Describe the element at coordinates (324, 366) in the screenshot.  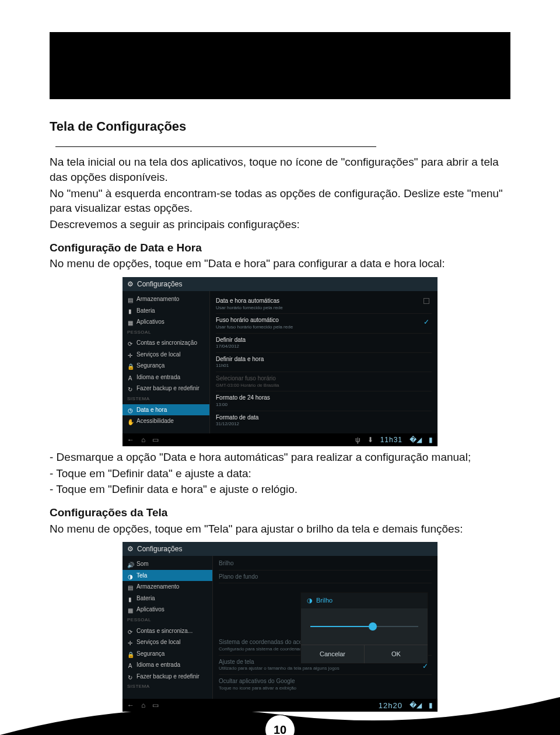
I see `option-sublabel: 11h01` at that location.